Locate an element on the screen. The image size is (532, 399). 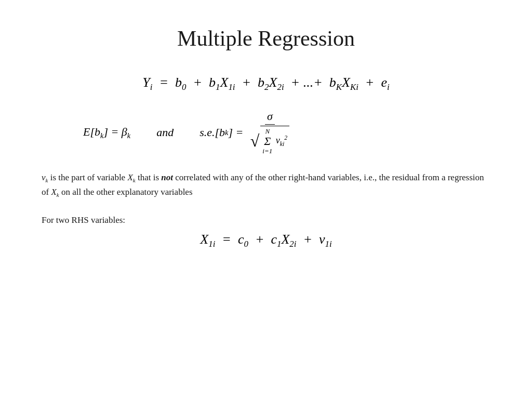
se-equation: s.e.[bk] = σ √ N Σ i=1 vki2 is located at coordinates (245, 132).